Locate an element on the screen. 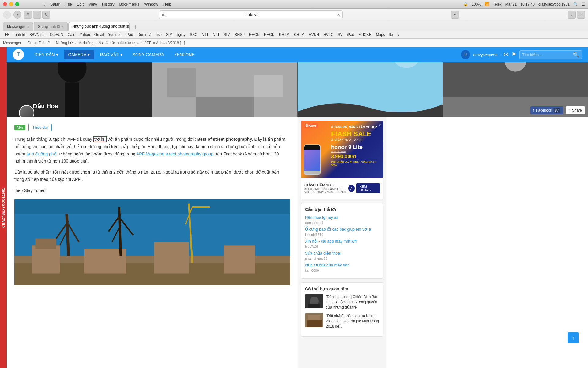 The height and width of the screenshot is (368, 588). nav-rao-vat: RAO VẶT ▾ is located at coordinates (111, 55).